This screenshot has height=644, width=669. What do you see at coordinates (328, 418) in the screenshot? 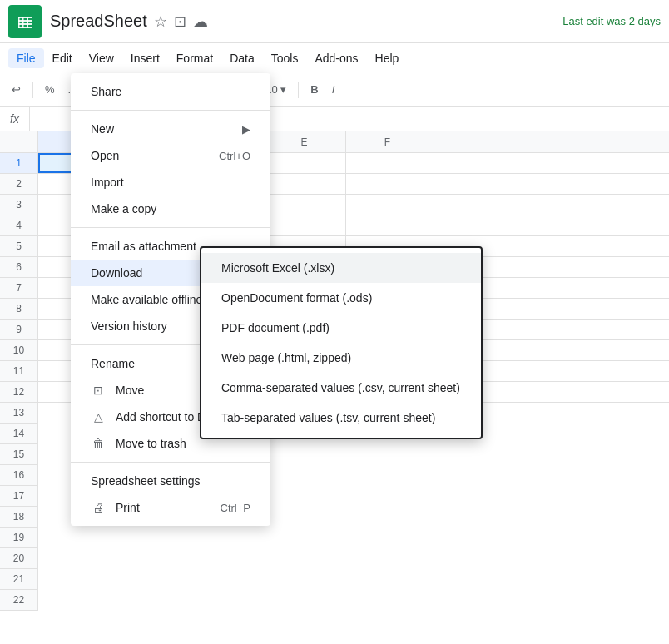
I see `tsv-label: Tab-separated values (.tsv, current shee…` at bounding box center [328, 418].